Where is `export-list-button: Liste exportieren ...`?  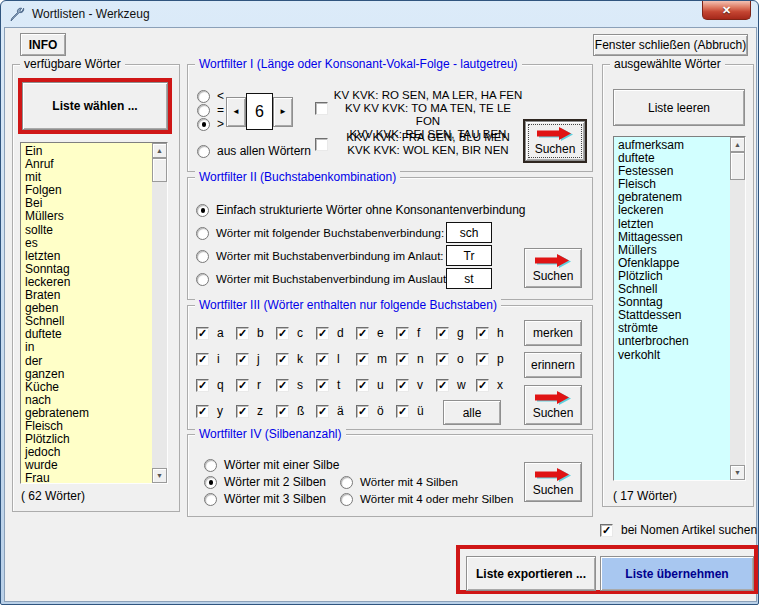 export-list-button: Liste exportieren ... is located at coordinates (531, 574).